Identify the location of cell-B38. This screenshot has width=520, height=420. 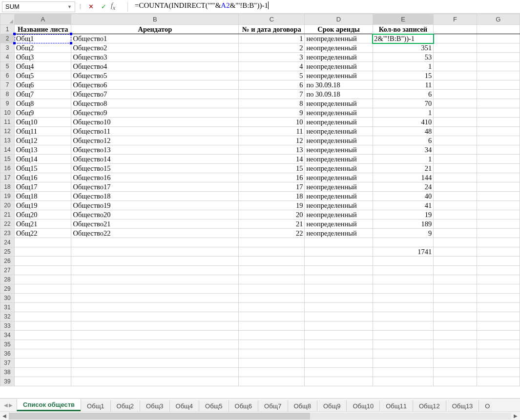
(155, 373).